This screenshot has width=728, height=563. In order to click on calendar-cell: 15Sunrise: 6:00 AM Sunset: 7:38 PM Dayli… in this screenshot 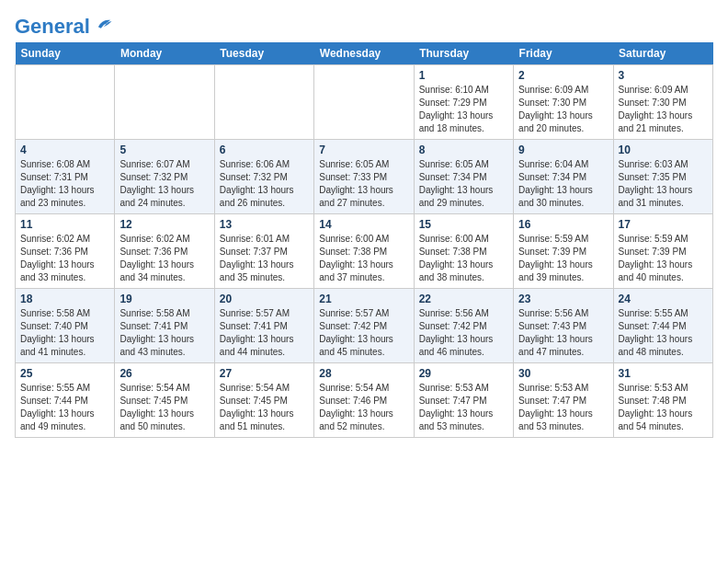, I will do `click(463, 252)`.